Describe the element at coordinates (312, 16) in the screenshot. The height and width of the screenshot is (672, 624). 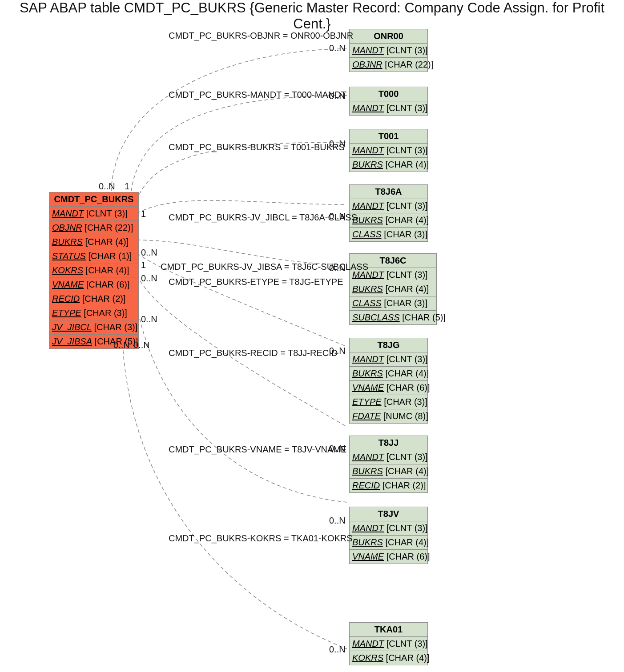
I see `page-title: SAP ABAP table CMDT_PC_BUKRS {Generic Ma…` at that location.